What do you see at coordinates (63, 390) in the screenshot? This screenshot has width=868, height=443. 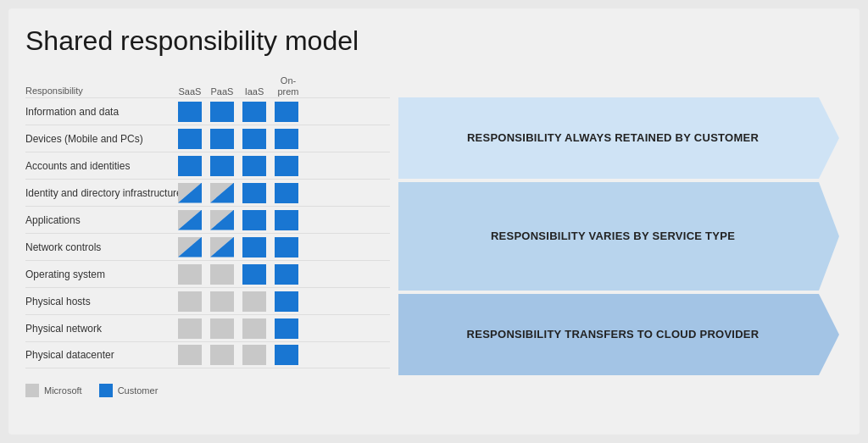 I see `legend-microsoft-label: Microsoft` at bounding box center [63, 390].